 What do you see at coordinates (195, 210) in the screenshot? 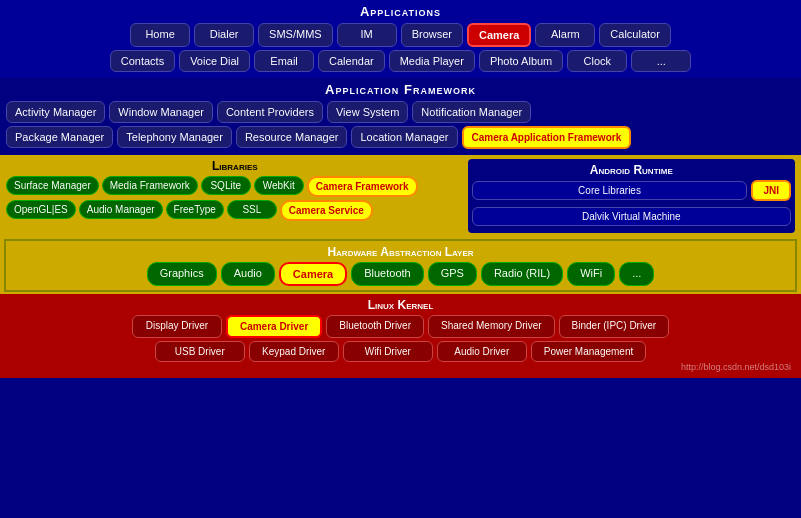
I see `lib-freetype: FreeType` at bounding box center [195, 210].